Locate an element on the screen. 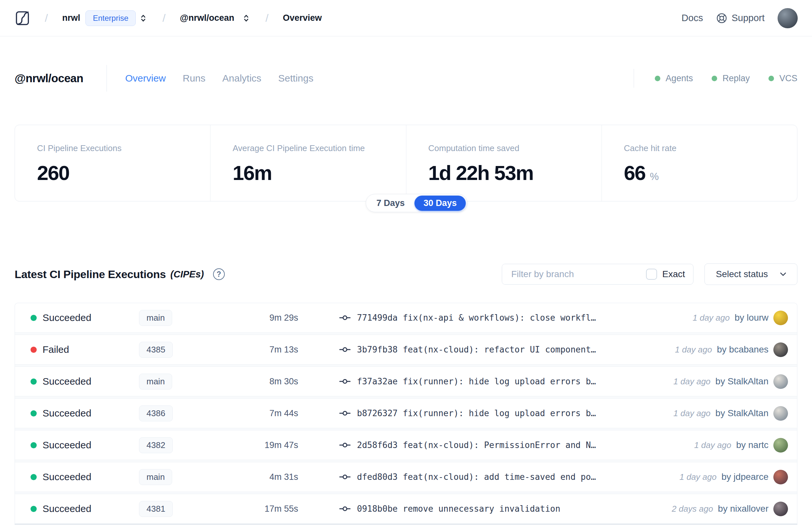  branch-badge: 4382 is located at coordinates (156, 445).